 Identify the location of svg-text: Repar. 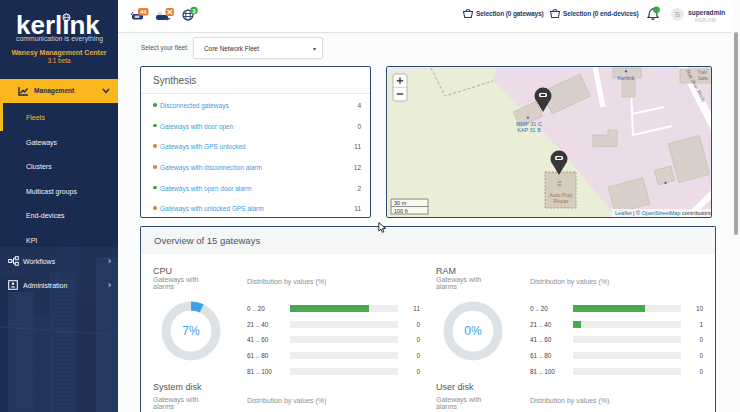
(562, 201).